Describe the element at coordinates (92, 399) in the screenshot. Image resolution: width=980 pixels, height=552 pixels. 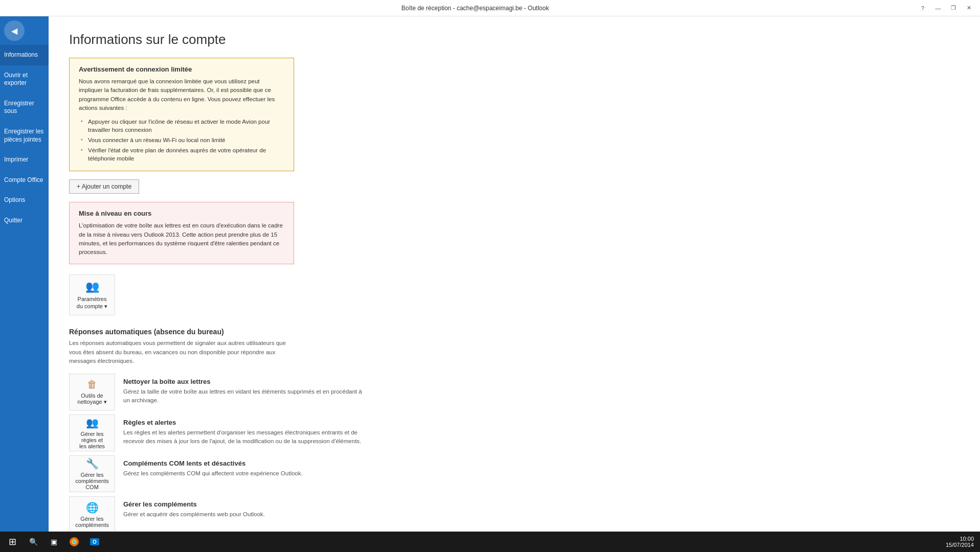
I see `cleanup-label: Outils denettoyage ▾` at that location.